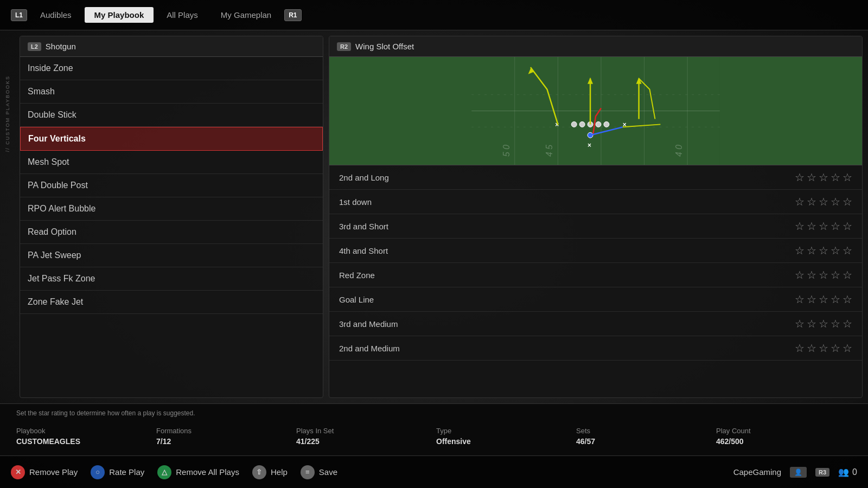 The image size is (868, 488). I want to click on play-item-mesh-spot: Mesh Spot, so click(171, 163).